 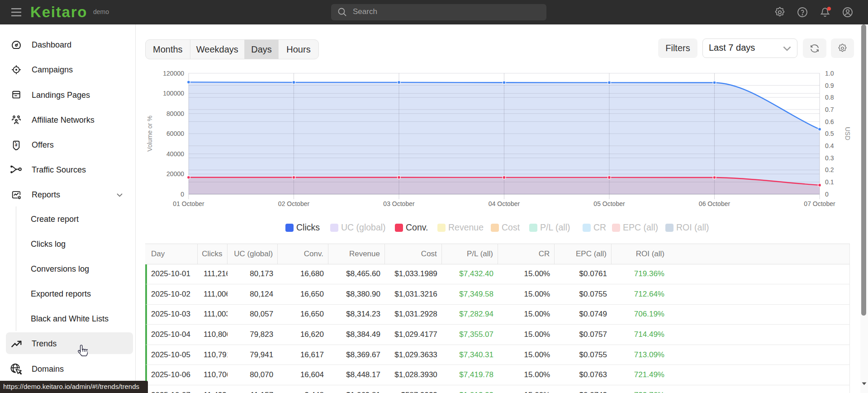 I want to click on svg-text: 0.7, so click(x=830, y=110).